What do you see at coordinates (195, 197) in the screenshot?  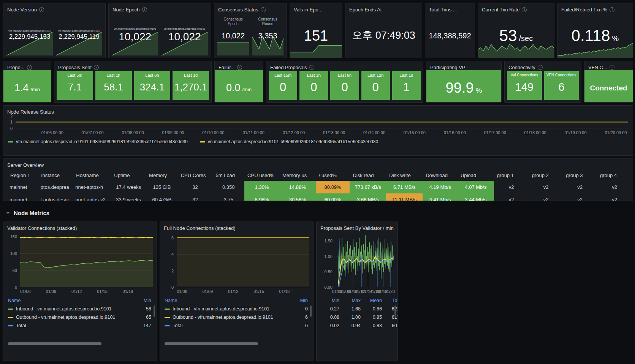 I see `table-cell: 32` at bounding box center [195, 197].